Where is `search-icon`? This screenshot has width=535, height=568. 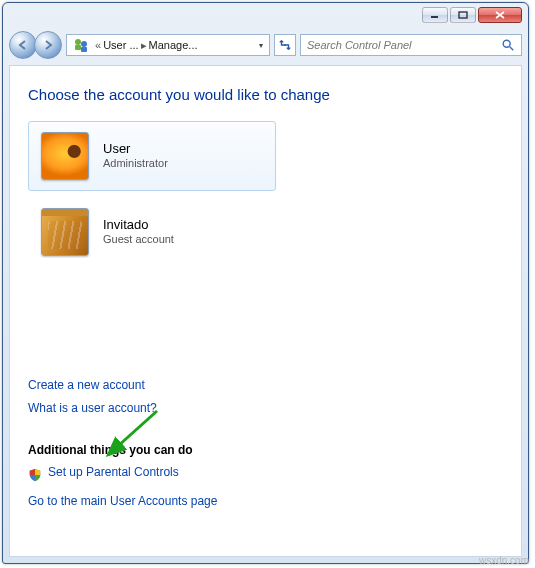 search-icon is located at coordinates (508, 45).